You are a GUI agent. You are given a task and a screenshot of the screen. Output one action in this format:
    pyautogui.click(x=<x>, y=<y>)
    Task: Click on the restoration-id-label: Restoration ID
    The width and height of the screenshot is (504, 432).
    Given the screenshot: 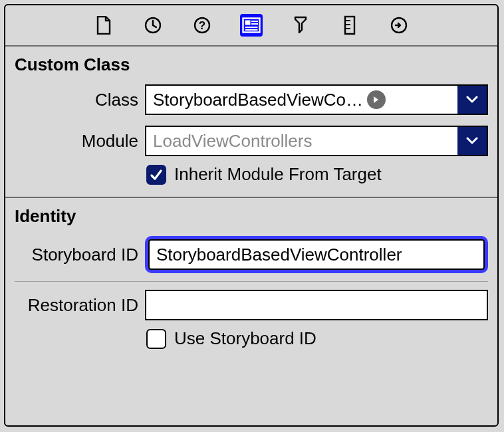 What is the action you would take?
    pyautogui.click(x=76, y=306)
    